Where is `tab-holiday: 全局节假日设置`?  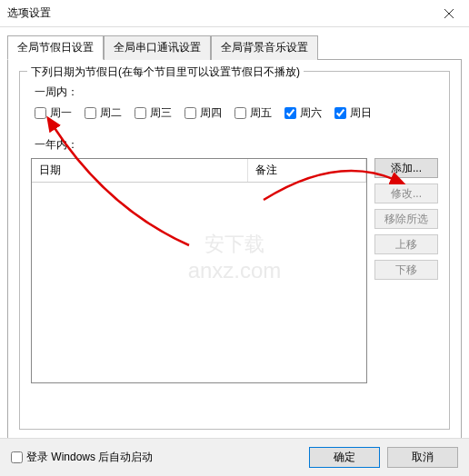 tab-holiday: 全局节假日设置 is located at coordinates (55, 47).